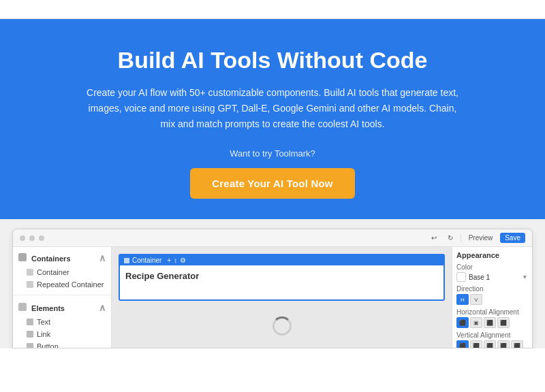  Describe the element at coordinates (476, 299) in the screenshot. I see `panel-direction-v-btn: V` at that location.